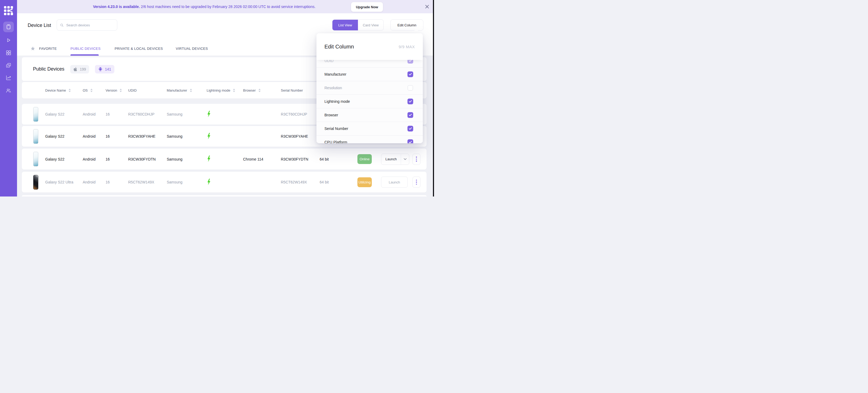 This screenshot has height=393, width=868. What do you see at coordinates (370, 74) in the screenshot?
I see `column-option-manufacturer: Manufacturer` at bounding box center [370, 74].